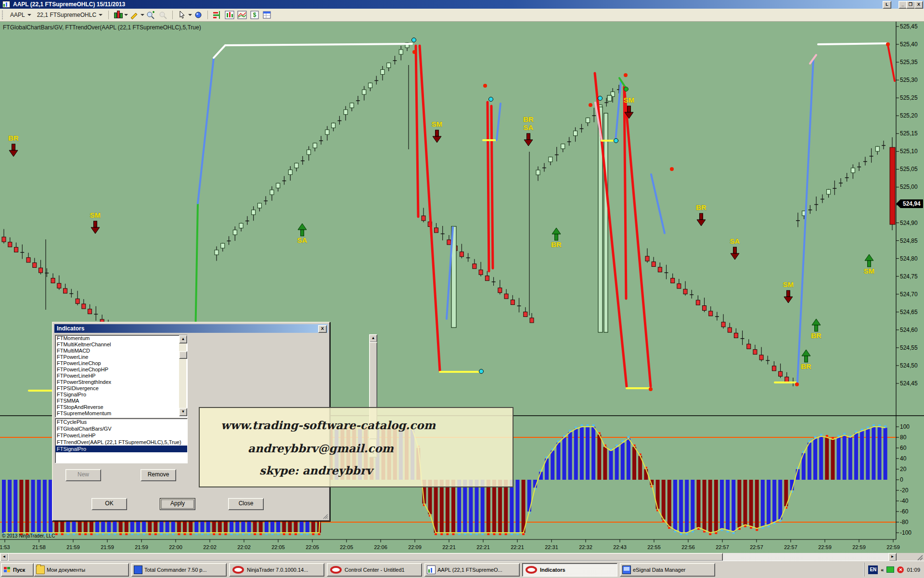 The height and width of the screenshot is (578, 924). I want to click on dialog-title: Indicators, so click(70, 328).